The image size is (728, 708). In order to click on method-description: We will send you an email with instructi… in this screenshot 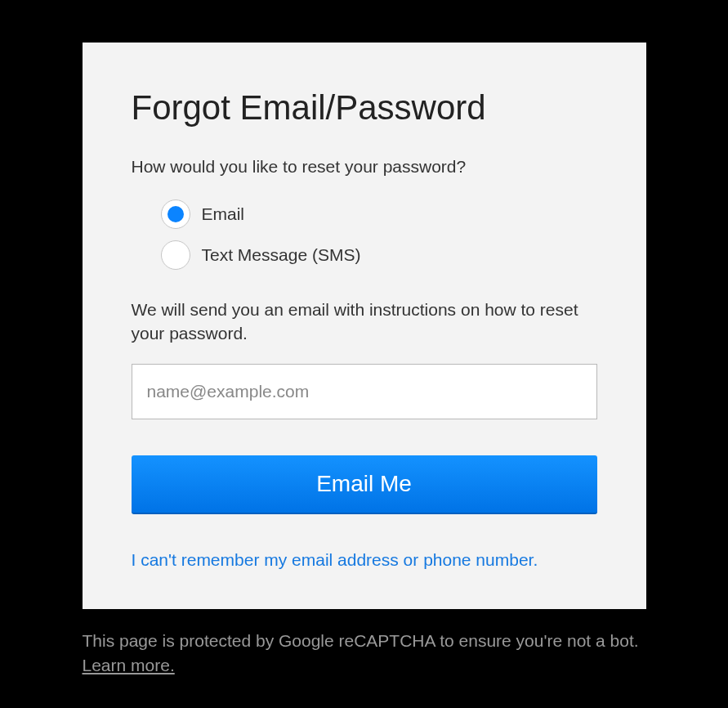, I will do `click(364, 322)`.